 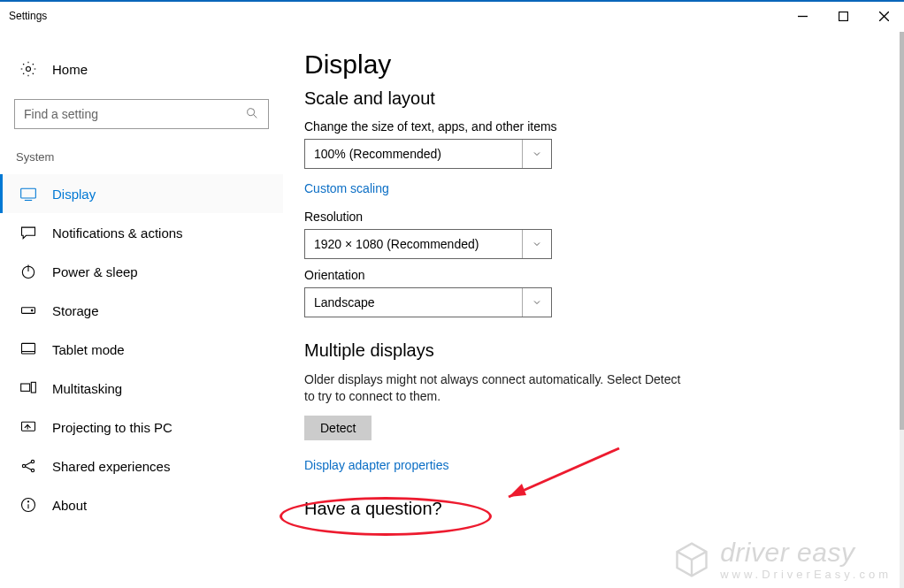 What do you see at coordinates (28, 194) in the screenshot?
I see `display-icon` at bounding box center [28, 194].